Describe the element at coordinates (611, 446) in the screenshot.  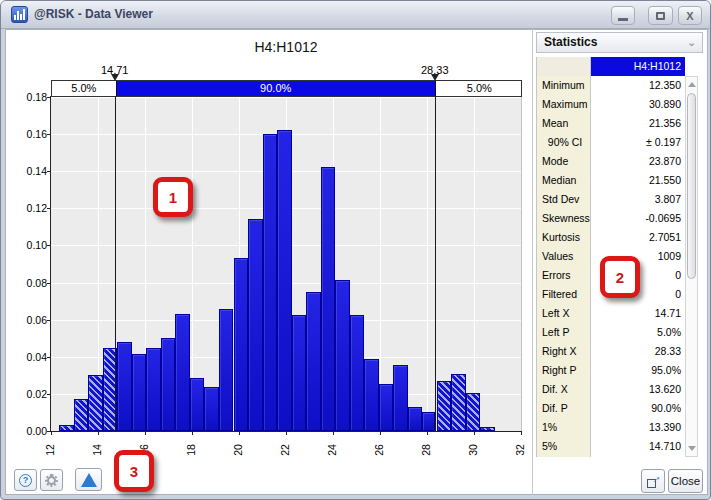
I see `stats-row: 5%14.710` at that location.